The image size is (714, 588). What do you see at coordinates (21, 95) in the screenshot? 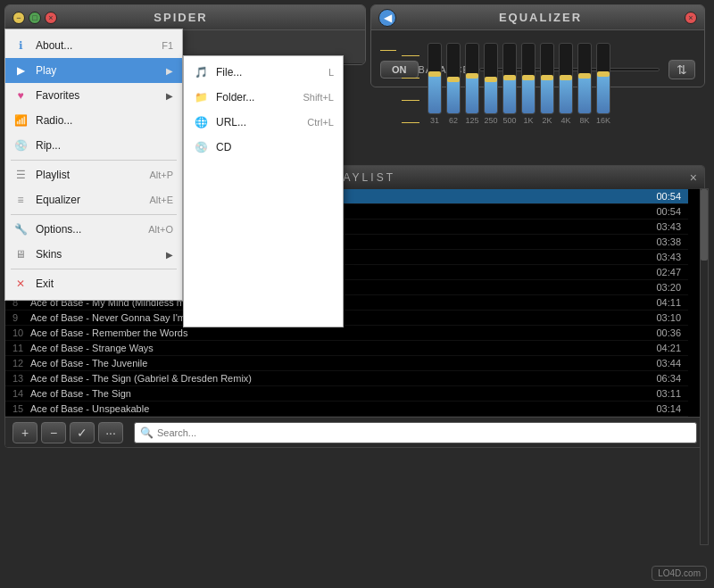
I see `favorites-icon: ♥` at bounding box center [21, 95].